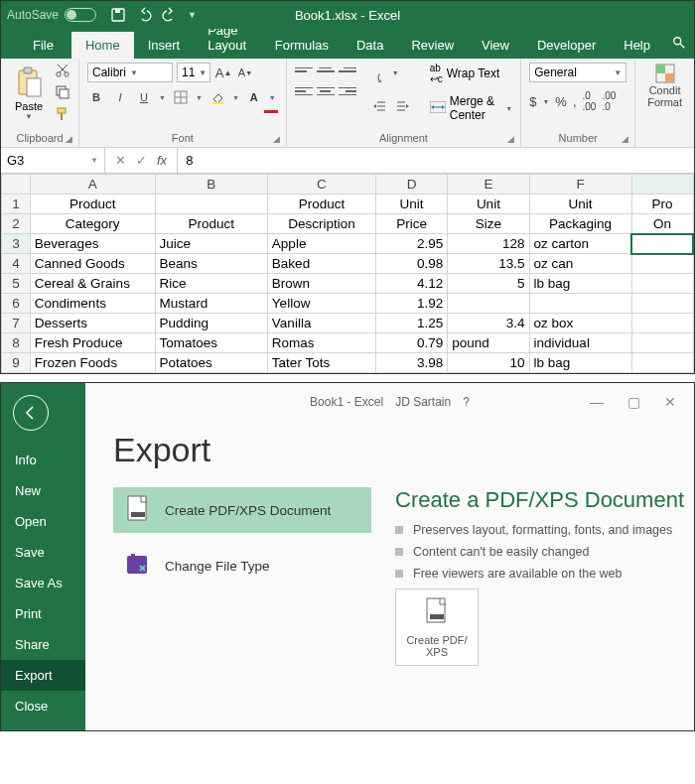 The image size is (695, 784). I want to click on wrap-text-button: ab↩c Wrap Text, so click(471, 73).